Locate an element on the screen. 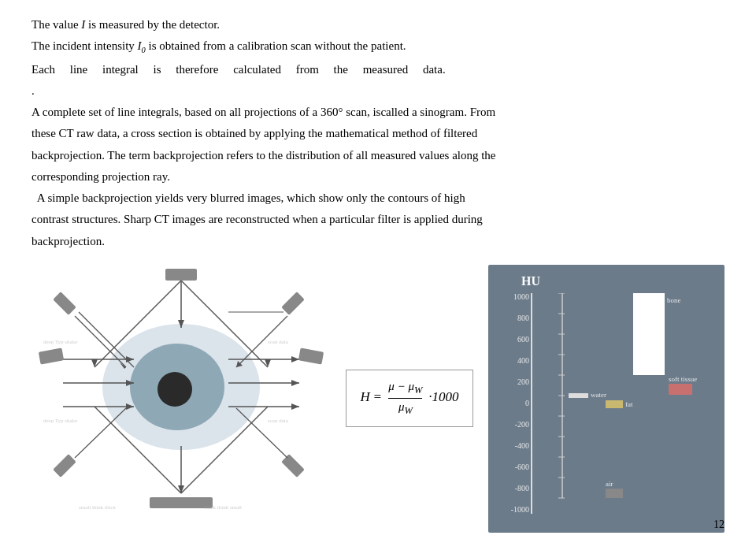 This screenshot has width=756, height=539. paragraph-3: Each line integral is therefore calculat… is located at coordinates (378, 69).